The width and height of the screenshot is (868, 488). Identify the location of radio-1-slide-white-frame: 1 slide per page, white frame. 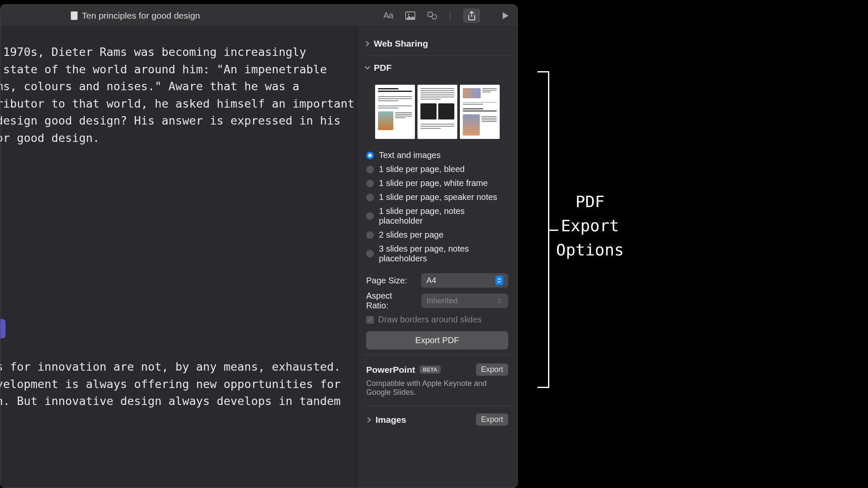
(437, 183).